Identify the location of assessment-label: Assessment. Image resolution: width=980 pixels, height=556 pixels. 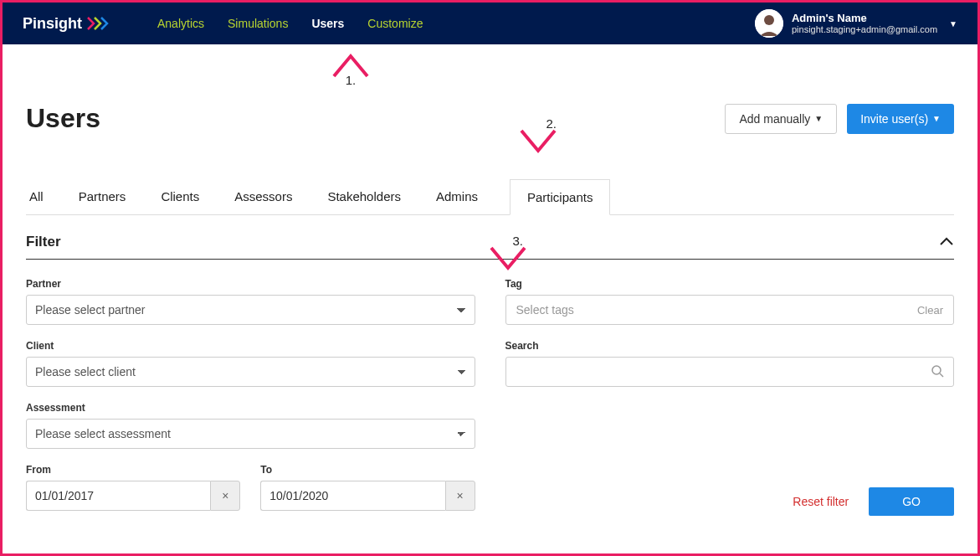
(251, 408).